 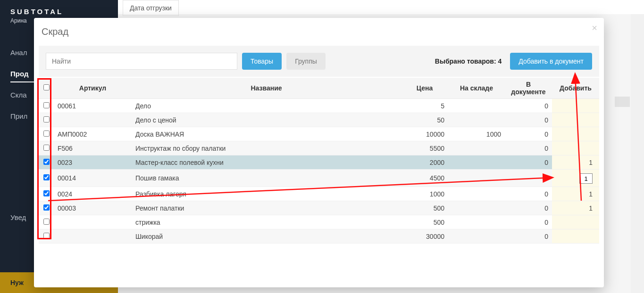 What do you see at coordinates (319, 148) in the screenshot?
I see `table-row: F506Инструктаж по сбору палатки55000` at bounding box center [319, 148].